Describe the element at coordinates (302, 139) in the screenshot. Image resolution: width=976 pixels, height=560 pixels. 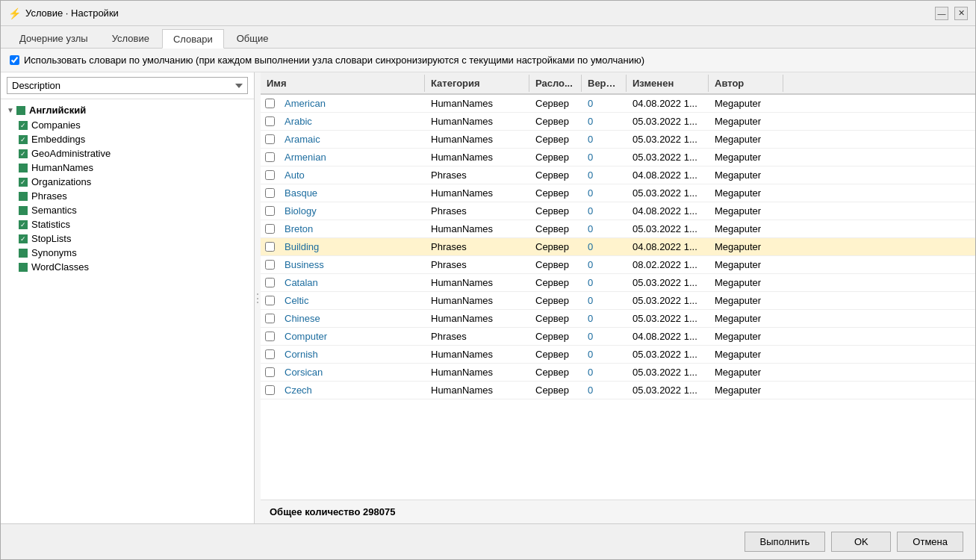
I see `row-name-link-2: Aramaic` at that location.